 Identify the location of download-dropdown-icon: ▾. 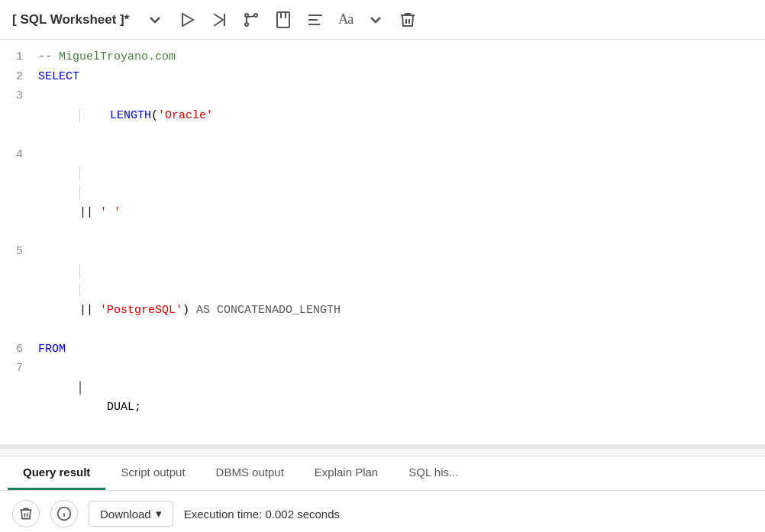
(159, 514).